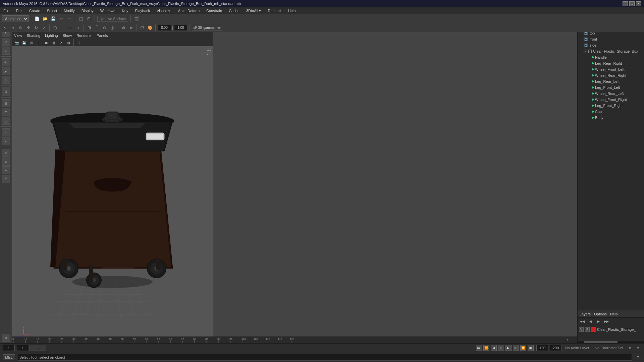  I want to click on paint-weights-tool: 🖊, so click(6, 80).